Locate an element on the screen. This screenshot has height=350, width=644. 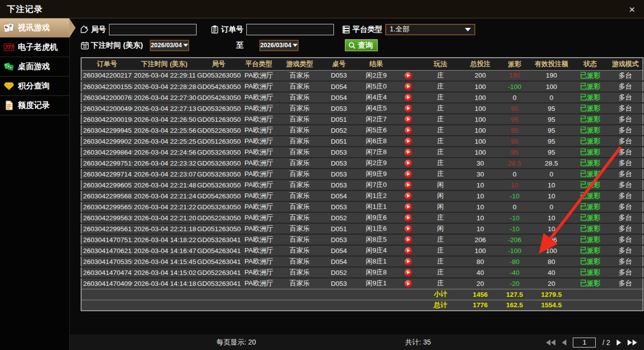
sidebar-item-credit-records: 额度记录 is located at coordinates (35, 105).